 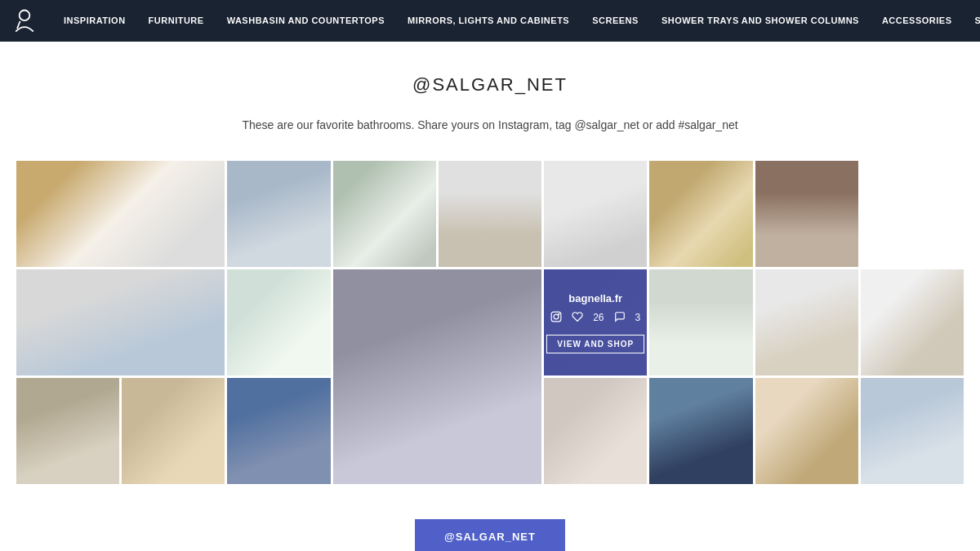 What do you see at coordinates (488, 20) in the screenshot?
I see `nav-mirrors: MIRRORS, LIGHTS AND CABINETS` at bounding box center [488, 20].